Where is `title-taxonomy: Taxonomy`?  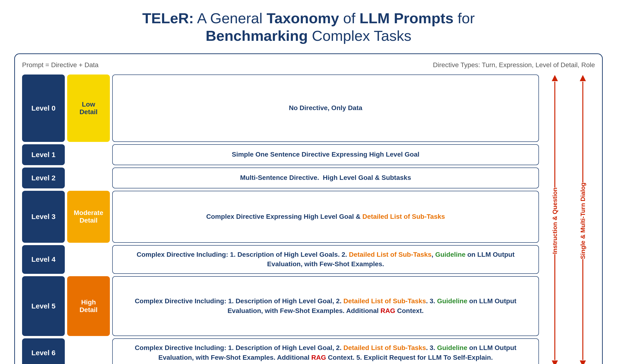 title-taxonomy: Taxonomy is located at coordinates (303, 18).